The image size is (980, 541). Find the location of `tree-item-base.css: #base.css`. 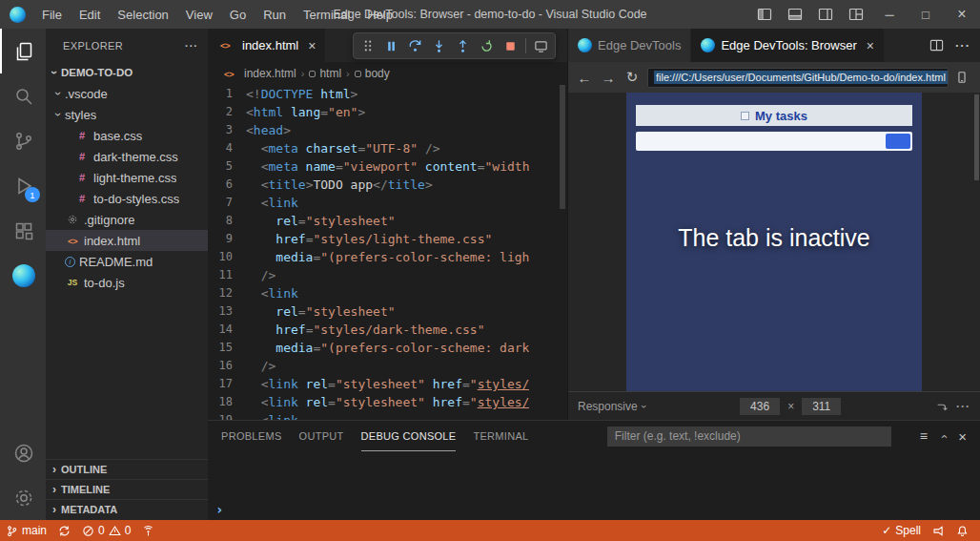

tree-item-base.css: #base.css is located at coordinates (127, 135).